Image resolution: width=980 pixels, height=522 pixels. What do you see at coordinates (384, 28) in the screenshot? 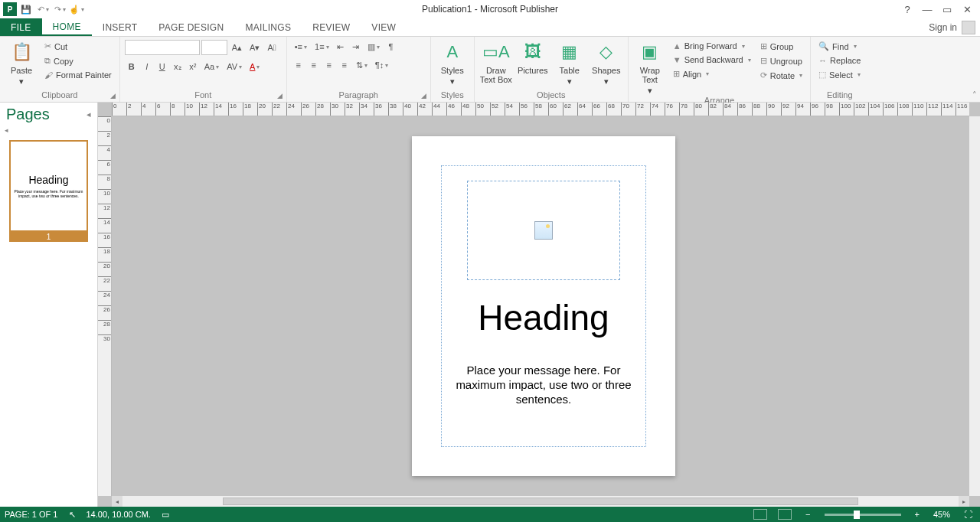
I see `tab-view: VIEW` at bounding box center [384, 28].